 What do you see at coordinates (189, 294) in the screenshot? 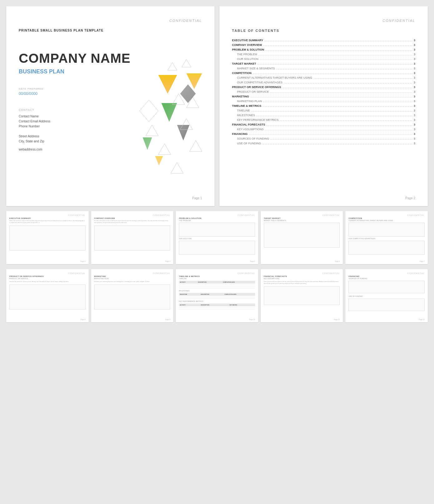
I see `th-milestone: MILESTONE` at bounding box center [189, 294].